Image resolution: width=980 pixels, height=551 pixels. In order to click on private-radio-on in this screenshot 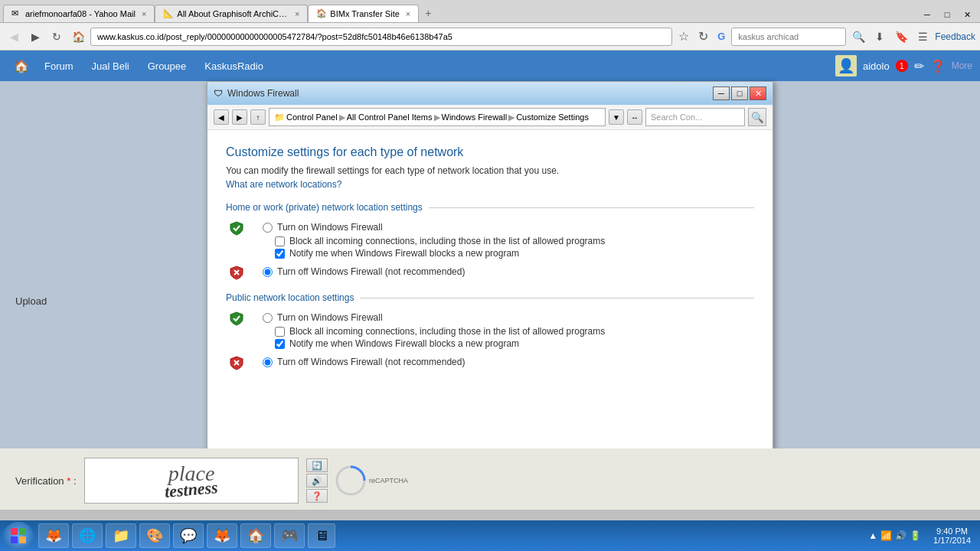, I will do `click(268, 228)`.